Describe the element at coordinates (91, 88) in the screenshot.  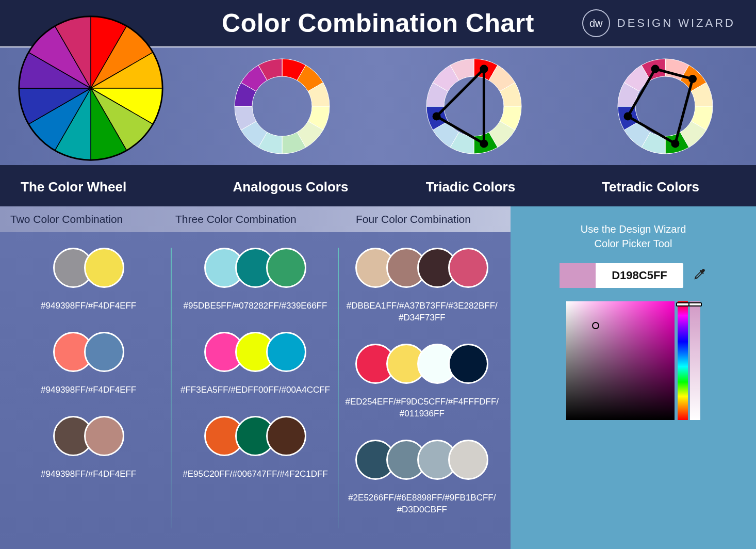
I see `full-color-wheel` at that location.